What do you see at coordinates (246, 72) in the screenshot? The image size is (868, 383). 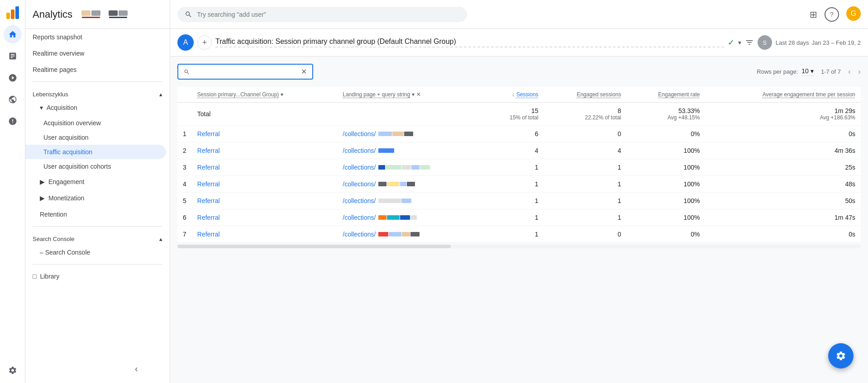 I see `table-search-input: collections` at bounding box center [246, 72].